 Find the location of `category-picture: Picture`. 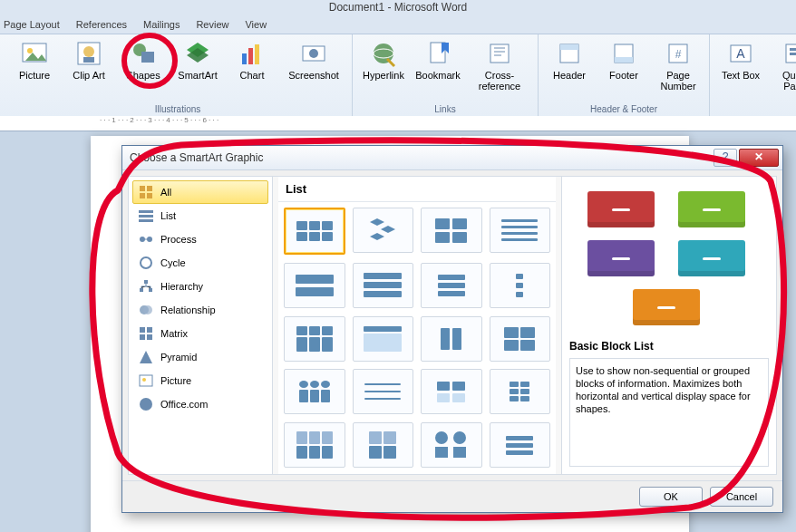

category-picture: Picture is located at coordinates (200, 381).